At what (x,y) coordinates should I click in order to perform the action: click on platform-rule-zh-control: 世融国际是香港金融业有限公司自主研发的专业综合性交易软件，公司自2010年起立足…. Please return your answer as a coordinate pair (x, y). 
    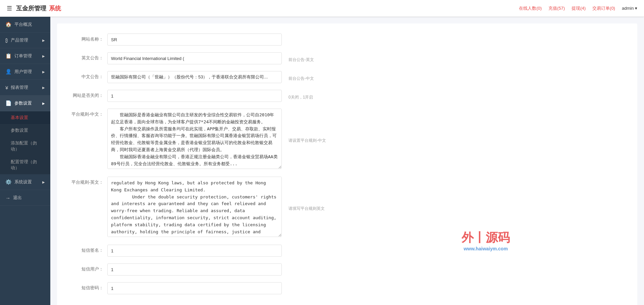
    Looking at the image, I should click on (195, 139).